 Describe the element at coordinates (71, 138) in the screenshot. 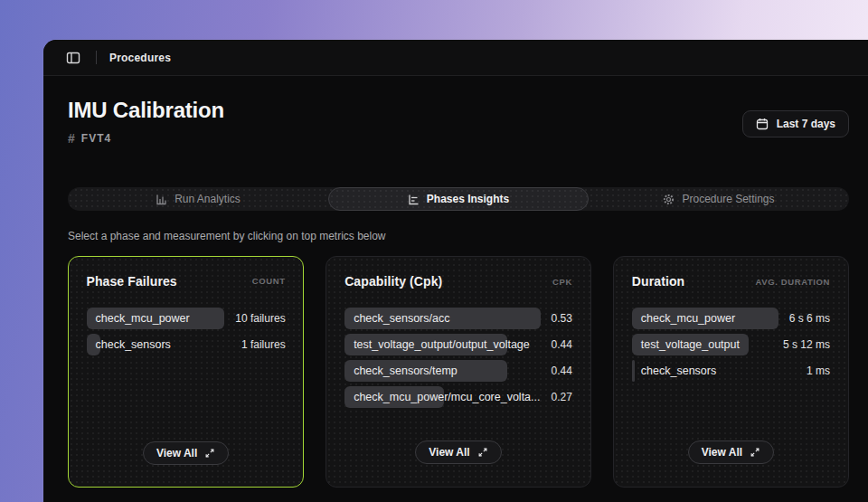

I see `hash-icon: #` at that location.